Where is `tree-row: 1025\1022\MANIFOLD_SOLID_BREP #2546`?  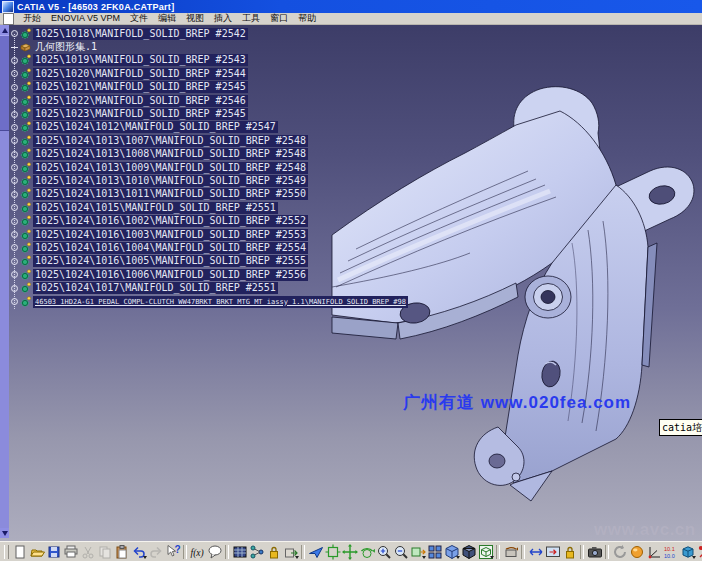 tree-row: 1025\1022\MANIFOLD_SOLID_BREP #2546 is located at coordinates (209, 100).